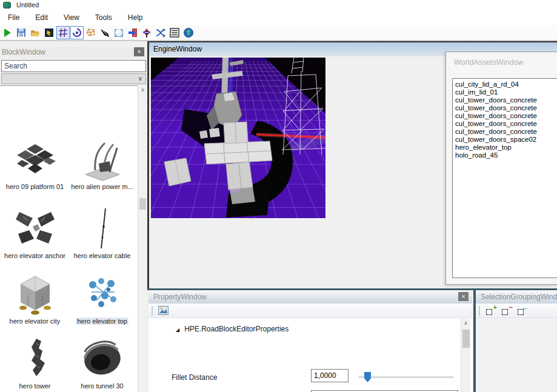 This screenshot has height=392, width=557. What do you see at coordinates (180, 297) in the screenshot?
I see `property-window-title: PropertyWindow` at bounding box center [180, 297].